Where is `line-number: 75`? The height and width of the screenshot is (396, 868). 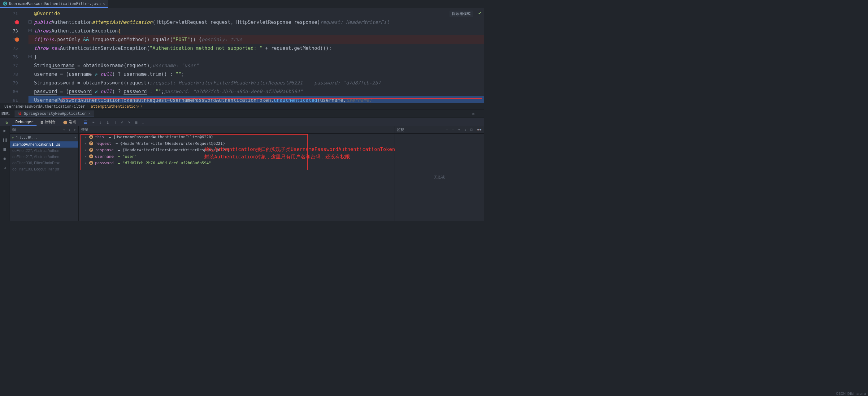 line-number: 75 is located at coordinates (14, 48).